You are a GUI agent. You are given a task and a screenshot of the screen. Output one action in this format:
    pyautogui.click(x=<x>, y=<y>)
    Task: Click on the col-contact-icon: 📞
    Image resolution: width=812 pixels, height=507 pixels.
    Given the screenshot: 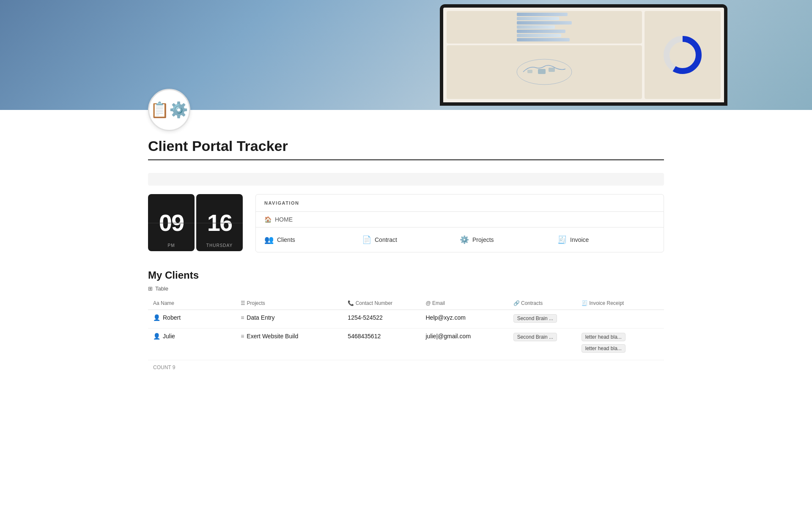 What is the action you would take?
    pyautogui.click(x=351, y=303)
    